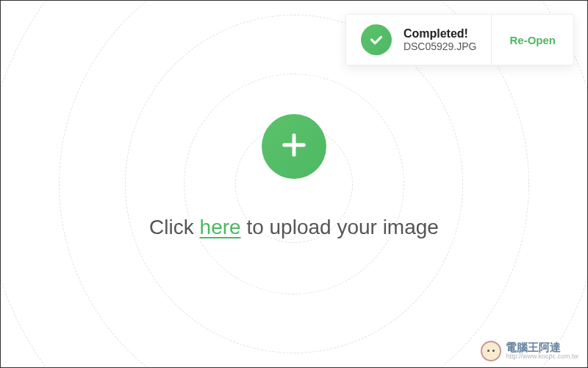 The image size is (588, 368). Describe the element at coordinates (220, 227) in the screenshot. I see `upload-here-link: here` at that location.